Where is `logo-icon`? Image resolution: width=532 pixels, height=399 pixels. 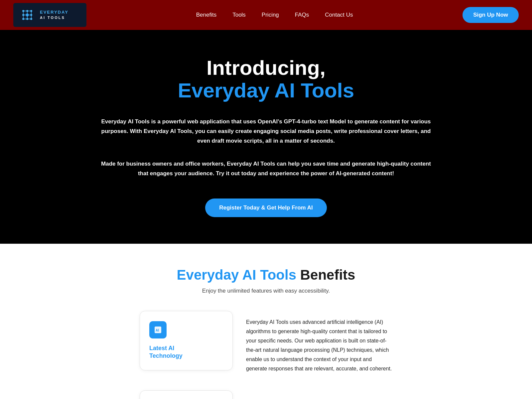 logo-icon is located at coordinates (27, 15).